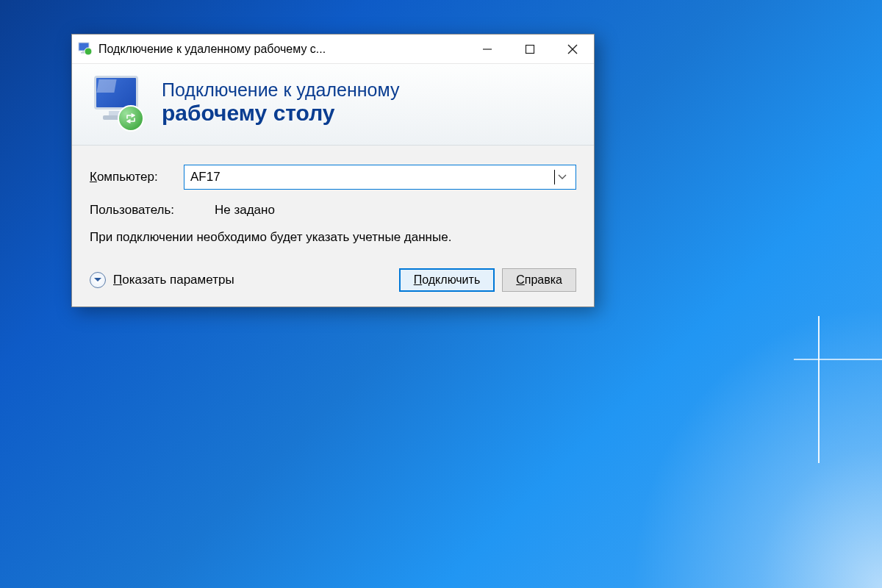 The width and height of the screenshot is (882, 588). I want to click on window-title: Подключение к удаленному рабочему с..., so click(282, 49).